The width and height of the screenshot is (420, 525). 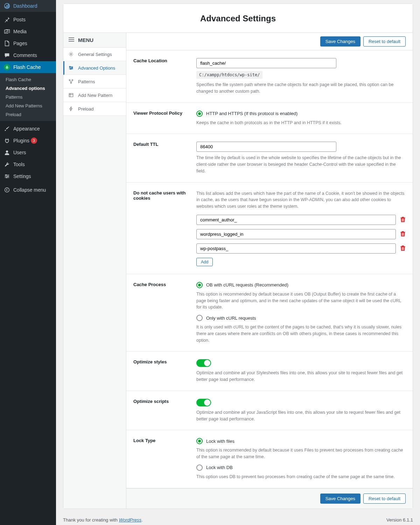 I want to click on menu-tools: Tools, so click(x=28, y=164).